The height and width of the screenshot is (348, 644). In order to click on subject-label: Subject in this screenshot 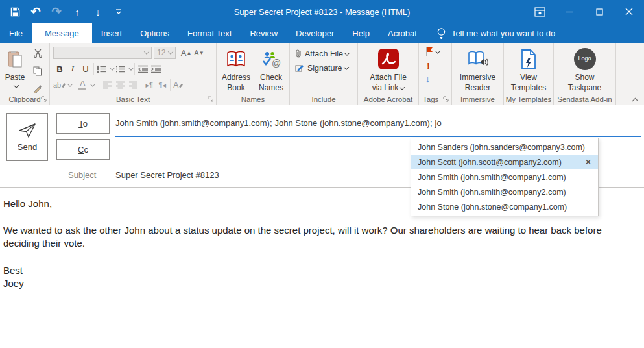, I will do `click(82, 175)`.